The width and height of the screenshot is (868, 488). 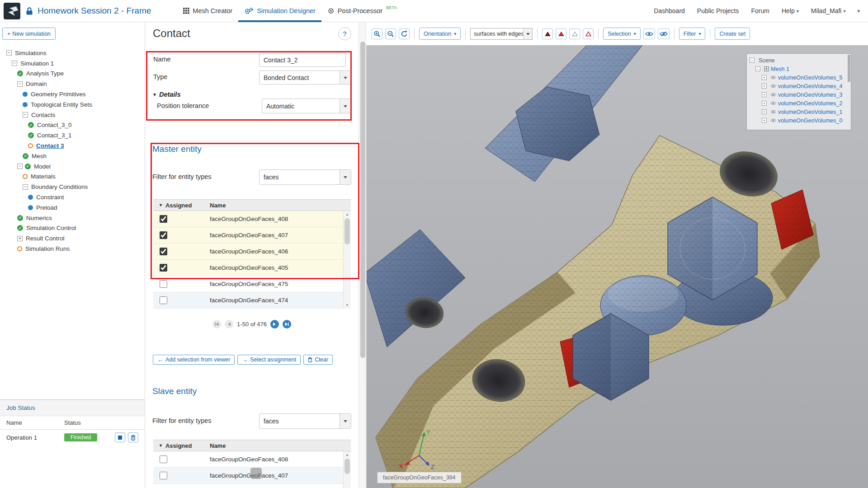 What do you see at coordinates (828, 11) in the screenshot?
I see `user-menu: Milad_Mafi▾` at bounding box center [828, 11].